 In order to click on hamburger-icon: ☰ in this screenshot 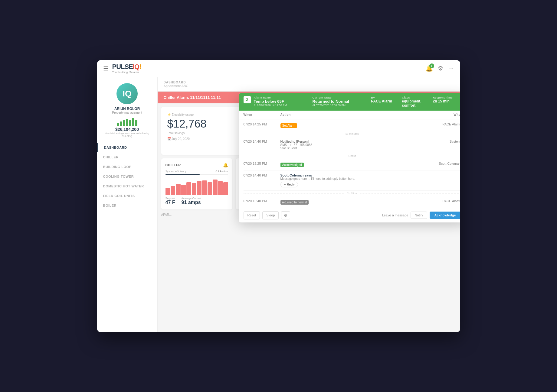, I will do `click(106, 68)`.